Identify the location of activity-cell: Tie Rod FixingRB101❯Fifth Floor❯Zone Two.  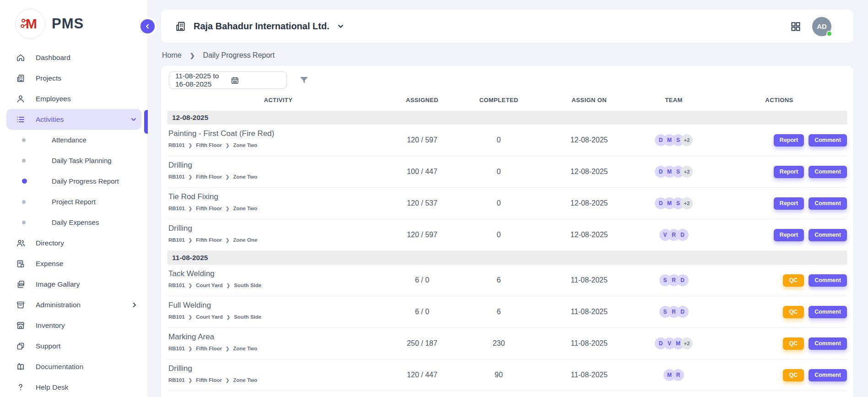
(278, 203).